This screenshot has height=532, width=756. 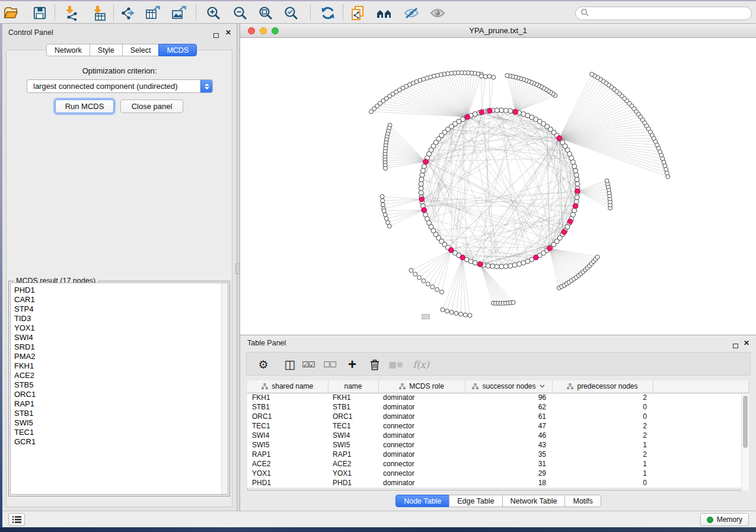 I want to click on list-item: STB1, so click(x=119, y=414).